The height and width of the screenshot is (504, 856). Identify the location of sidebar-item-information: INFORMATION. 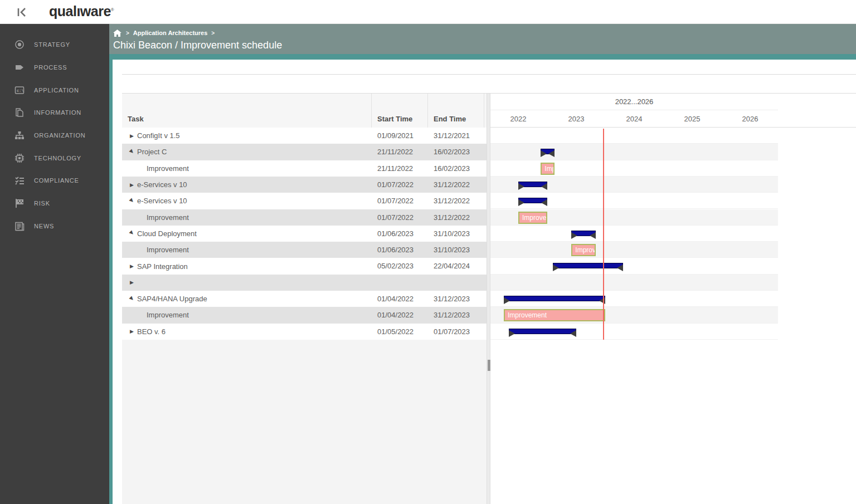
(55, 112).